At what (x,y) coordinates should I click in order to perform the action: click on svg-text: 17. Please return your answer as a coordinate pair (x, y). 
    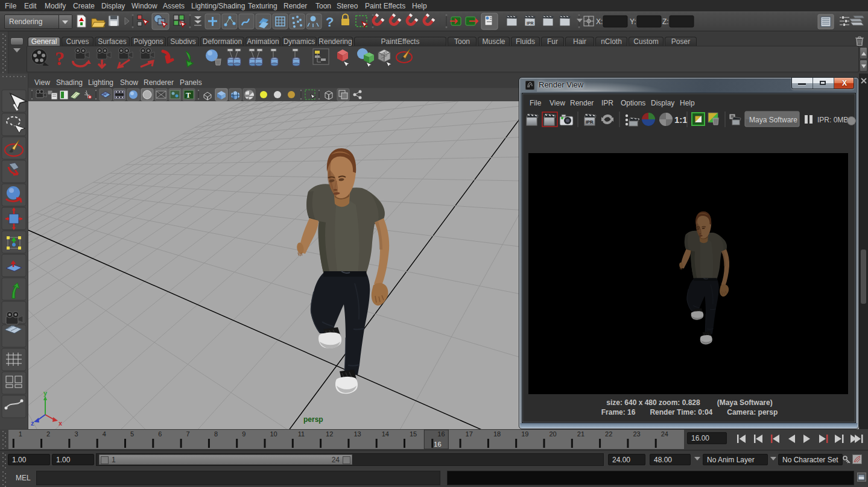
    Looking at the image, I should click on (469, 434).